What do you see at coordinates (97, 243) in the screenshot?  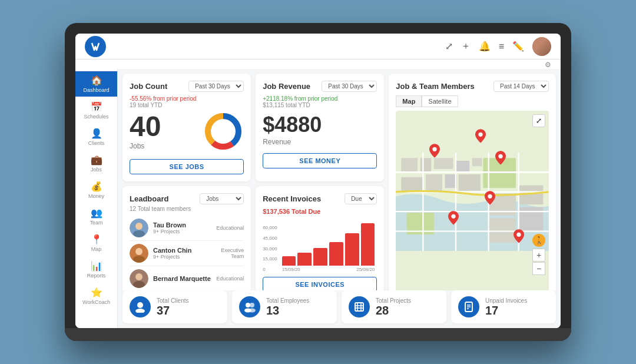 I see `sidebar-item-map: 📍 Map` at bounding box center [97, 243].